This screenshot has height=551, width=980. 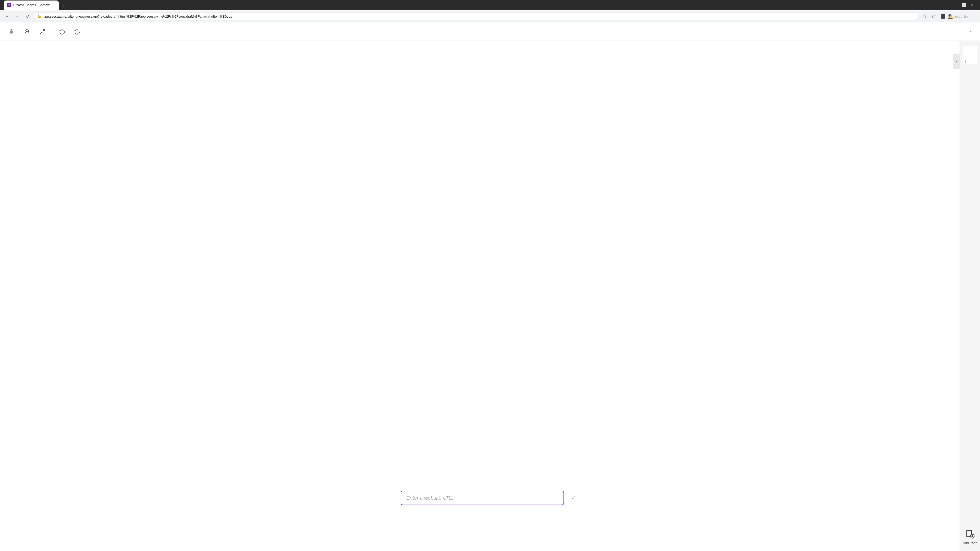 I want to click on toolbar: 🗑, so click(x=490, y=32).